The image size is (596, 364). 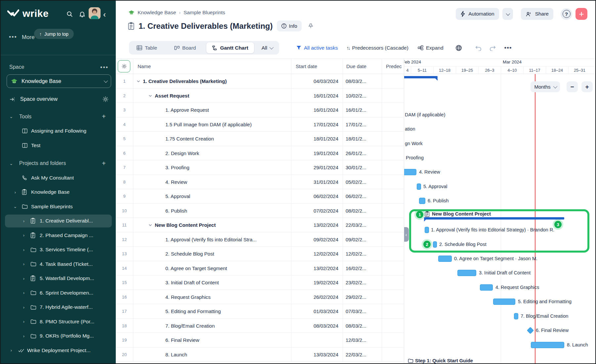 What do you see at coordinates (362, 110) in the screenshot?
I see `due-date-cell: 16/01/2...` at bounding box center [362, 110].